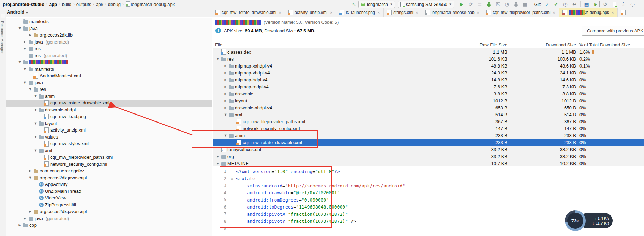 The width and height of the screenshot is (644, 236). I want to click on tree-item: ▼layout, so click(109, 124).